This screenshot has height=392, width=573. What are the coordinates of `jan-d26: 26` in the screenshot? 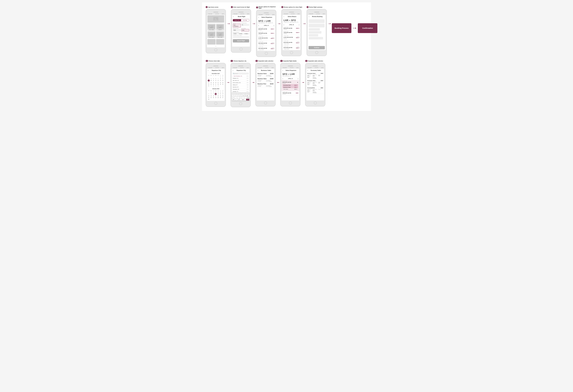 It's located at (220, 98).